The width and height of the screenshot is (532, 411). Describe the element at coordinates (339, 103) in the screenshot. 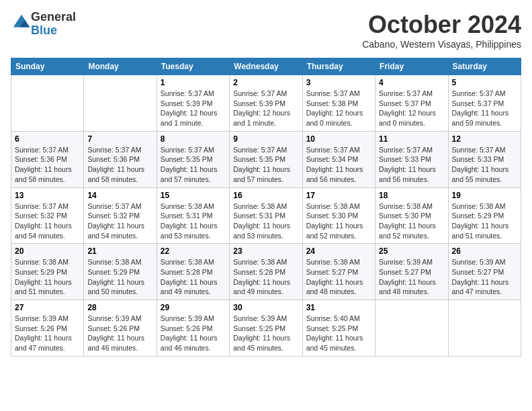

I see `calendar-cell: 3Sunrise: 5:37 AM Sunset: 5:38 PM Daylig…` at that location.